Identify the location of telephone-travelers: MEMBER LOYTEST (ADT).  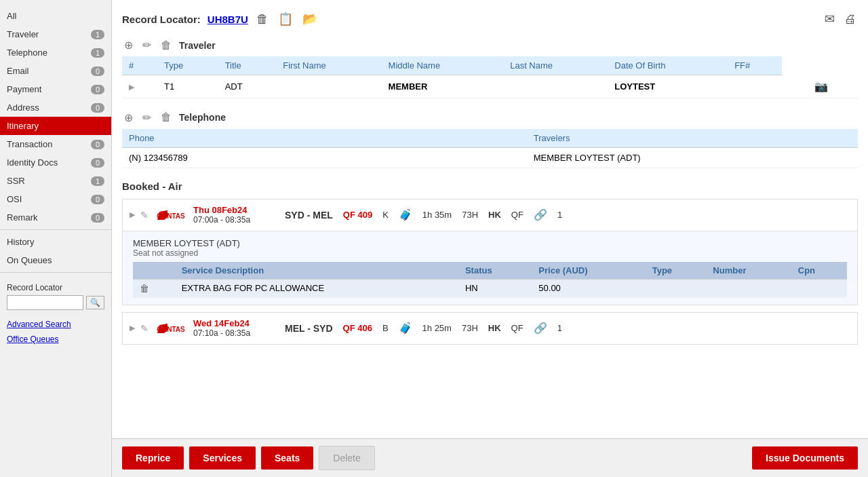
(692, 157).